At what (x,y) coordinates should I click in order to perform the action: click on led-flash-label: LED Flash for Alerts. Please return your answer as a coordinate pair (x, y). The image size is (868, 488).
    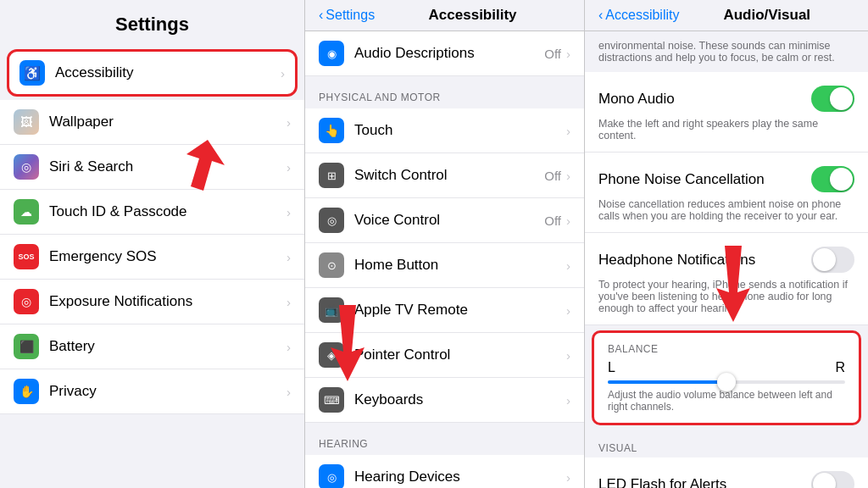
    Looking at the image, I should click on (663, 483).